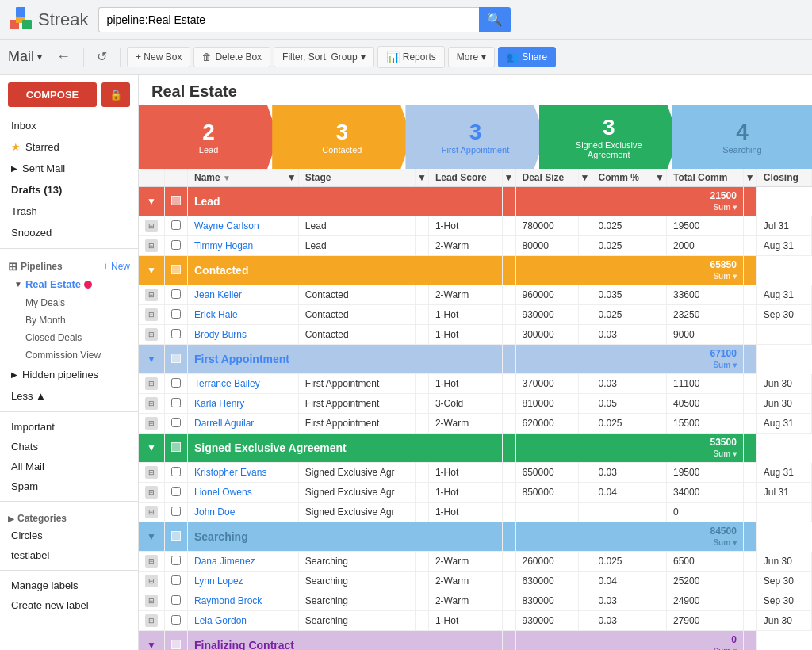 The width and height of the screenshot is (812, 650). What do you see at coordinates (660, 178) in the screenshot?
I see `filter-icon-5: ▼` at bounding box center [660, 178].